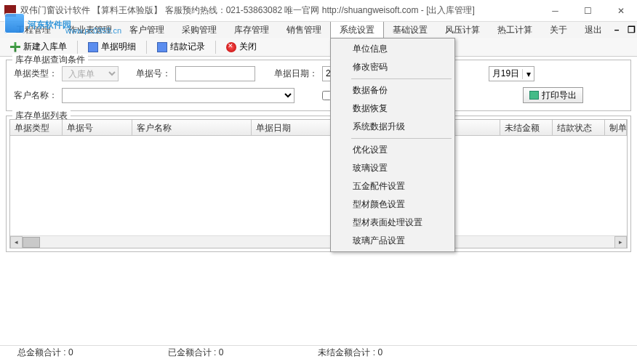  I want to click on menu-wind-calc: 风压计算, so click(462, 31).